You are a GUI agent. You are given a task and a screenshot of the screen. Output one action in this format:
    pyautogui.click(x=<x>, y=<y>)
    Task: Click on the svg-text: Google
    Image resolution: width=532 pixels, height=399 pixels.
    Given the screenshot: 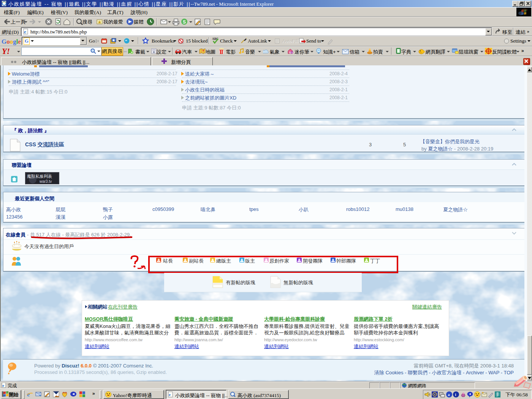 What is the action you would take?
    pyautogui.click(x=11, y=42)
    